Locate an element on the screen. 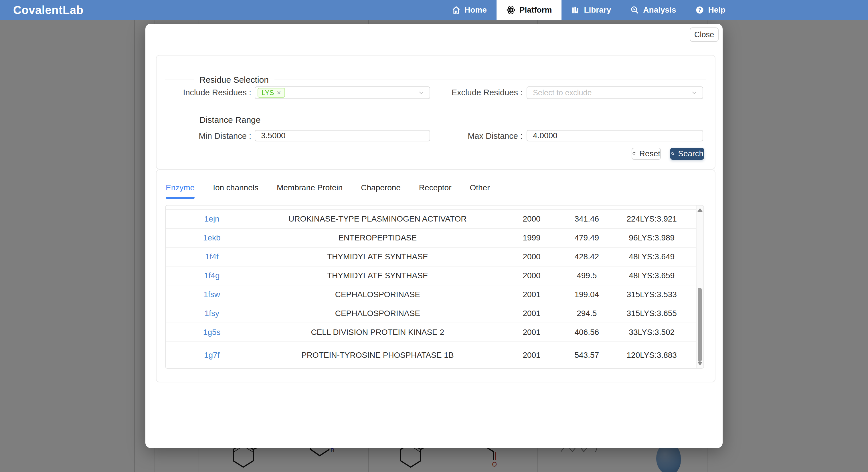  residue-distance: 120LYS:3.883 is located at coordinates (652, 355).